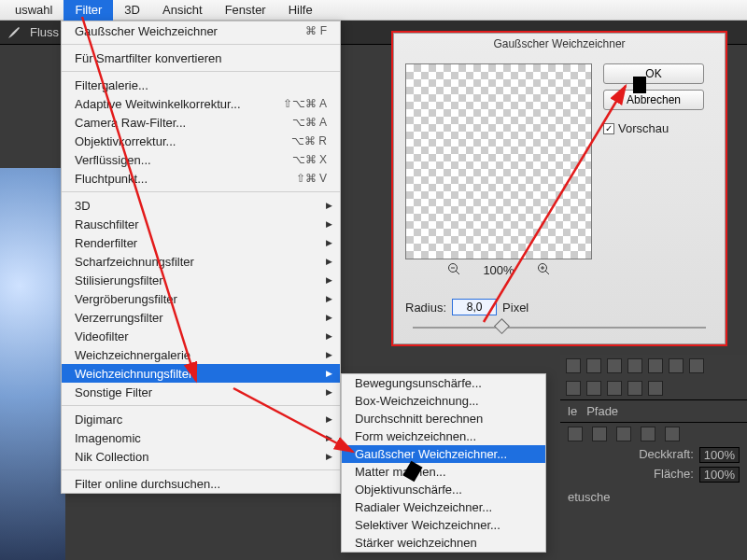  Describe the element at coordinates (201, 438) in the screenshot. I see `menu-item-imagenomic: Imagenomic` at that location.